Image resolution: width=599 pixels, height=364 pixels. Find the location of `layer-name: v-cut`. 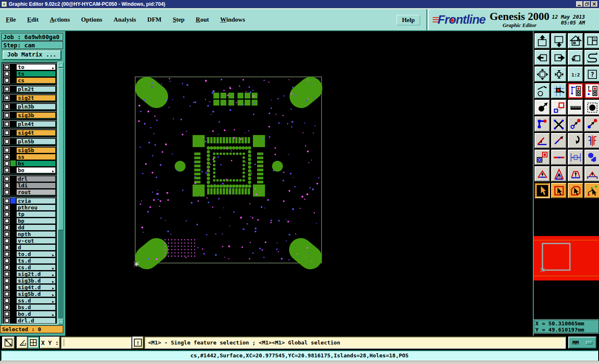

layer-name: v-cut is located at coordinates (36, 241).